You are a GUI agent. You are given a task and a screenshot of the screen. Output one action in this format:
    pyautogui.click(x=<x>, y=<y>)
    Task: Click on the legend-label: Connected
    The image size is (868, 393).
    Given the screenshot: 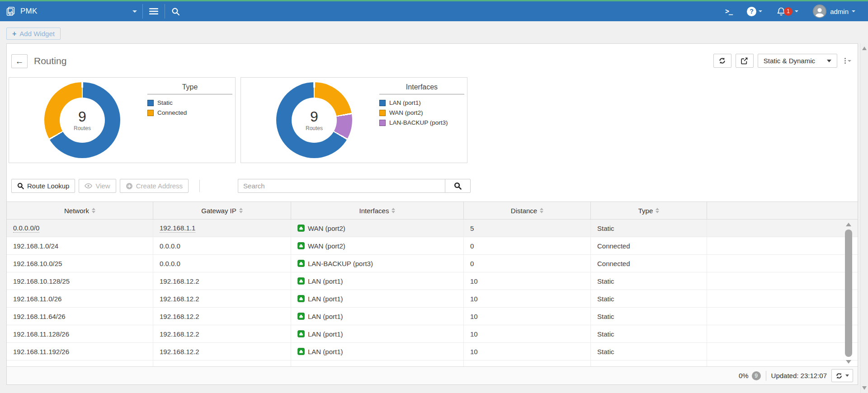 What is the action you would take?
    pyautogui.click(x=172, y=113)
    